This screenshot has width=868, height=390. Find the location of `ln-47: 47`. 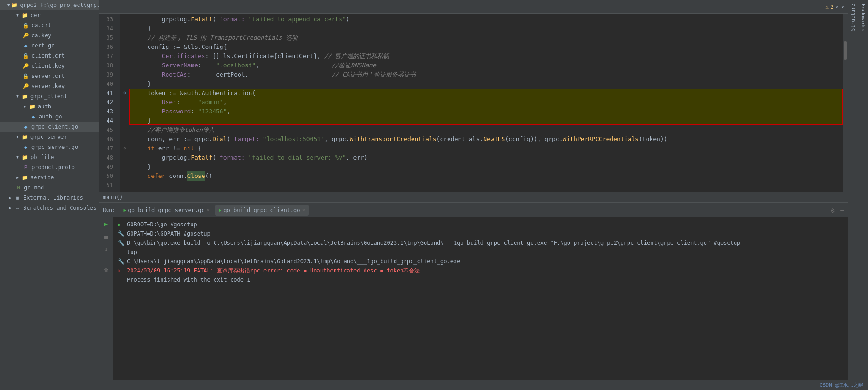

ln-47: 47 is located at coordinates (108, 148).